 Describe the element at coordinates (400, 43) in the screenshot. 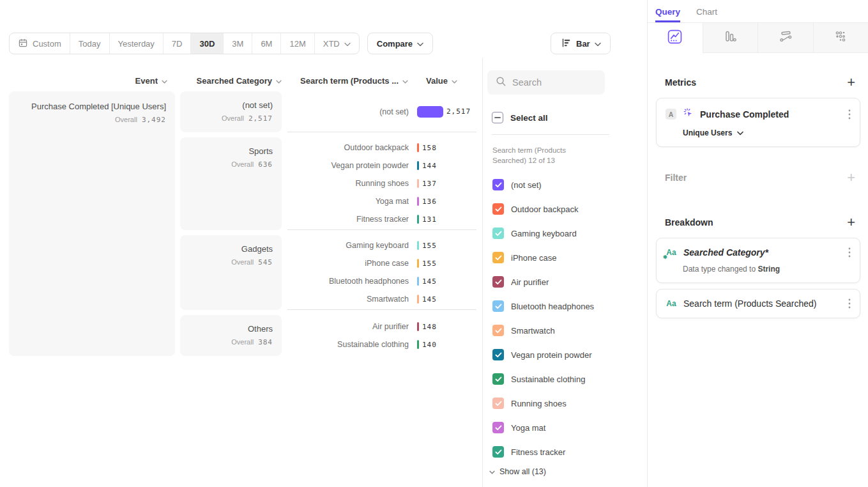

I see `compare-button: Compare` at that location.